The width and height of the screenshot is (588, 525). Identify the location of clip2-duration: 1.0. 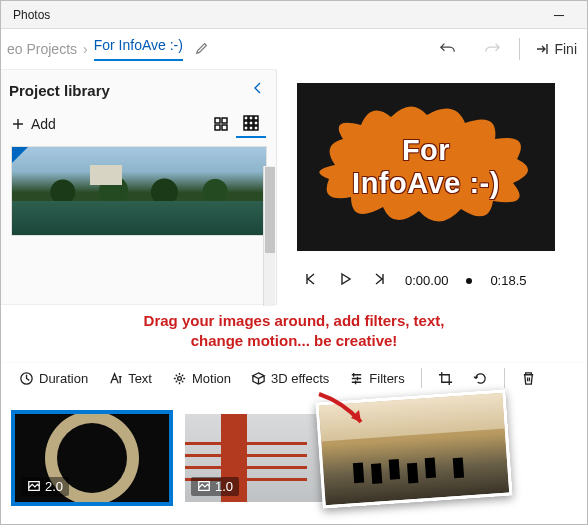
(224, 486).